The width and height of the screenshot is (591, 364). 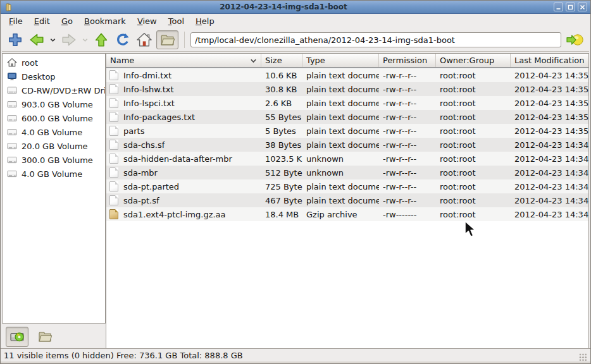 What do you see at coordinates (54, 90) in the screenshot?
I see `sidebar-item-optical-drive: CD-RW/DVD±RW Drive` at bounding box center [54, 90].